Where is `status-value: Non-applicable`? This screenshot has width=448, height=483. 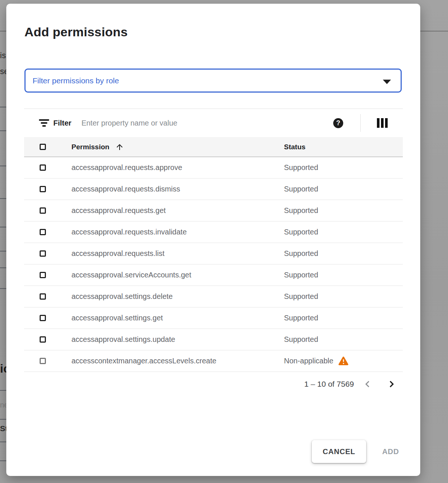 status-value: Non-applicable is located at coordinates (309, 361).